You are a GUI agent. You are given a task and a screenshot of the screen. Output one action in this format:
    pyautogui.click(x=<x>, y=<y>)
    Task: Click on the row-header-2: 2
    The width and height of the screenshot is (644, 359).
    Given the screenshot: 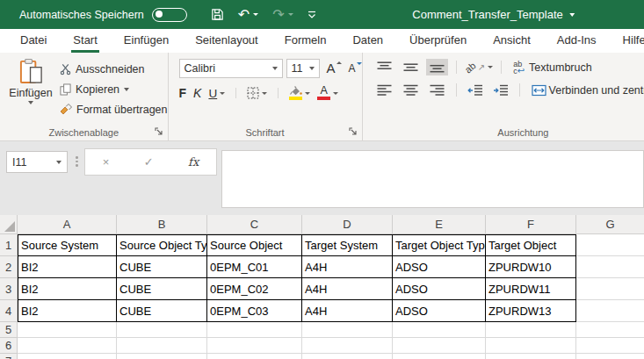 What is the action you would take?
    pyautogui.click(x=9, y=267)
    